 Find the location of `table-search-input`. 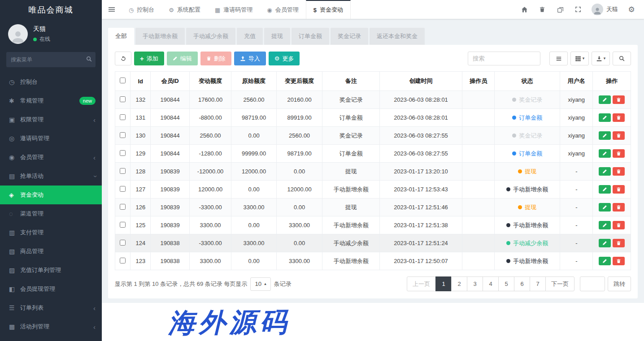

table-search-input is located at coordinates (504, 58).